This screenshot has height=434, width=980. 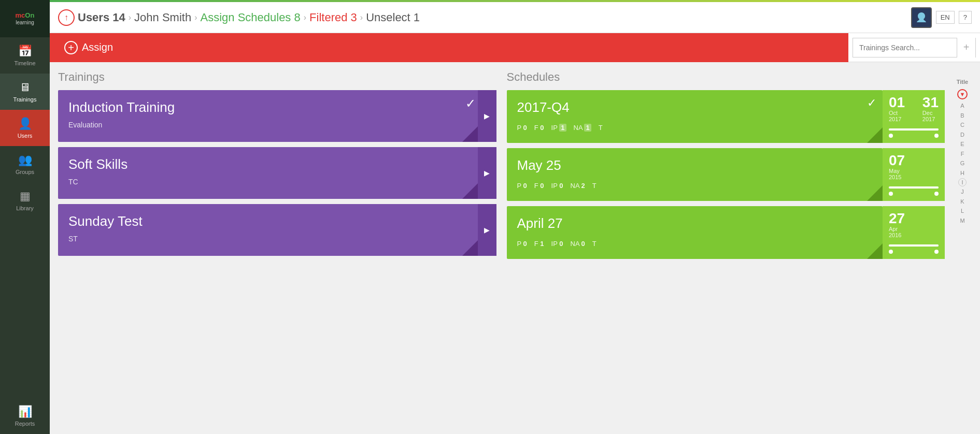 What do you see at coordinates (25, 200) in the screenshot?
I see `sidebar-item-library: ▦ Library` at bounding box center [25, 200].